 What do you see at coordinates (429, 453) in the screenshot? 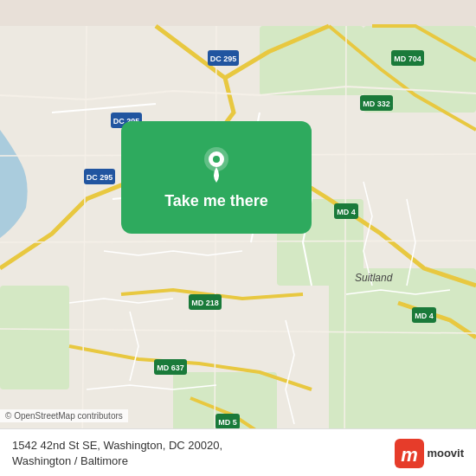
I see `moovit-logo: m moovit` at bounding box center [429, 453].